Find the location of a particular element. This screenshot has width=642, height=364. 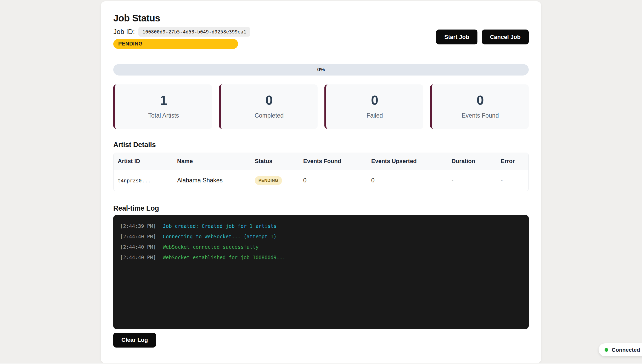

start-job-button: Start Job is located at coordinates (457, 37).